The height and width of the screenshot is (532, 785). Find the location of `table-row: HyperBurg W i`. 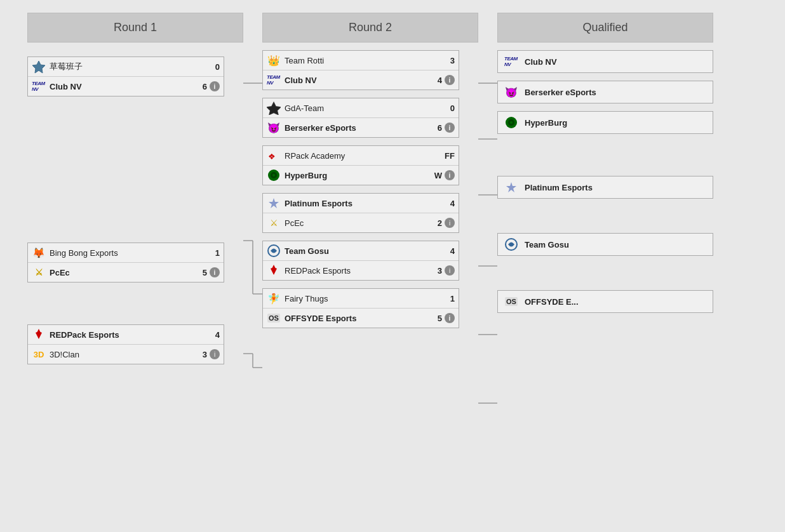

table-row: HyperBurg W i is located at coordinates (361, 175).